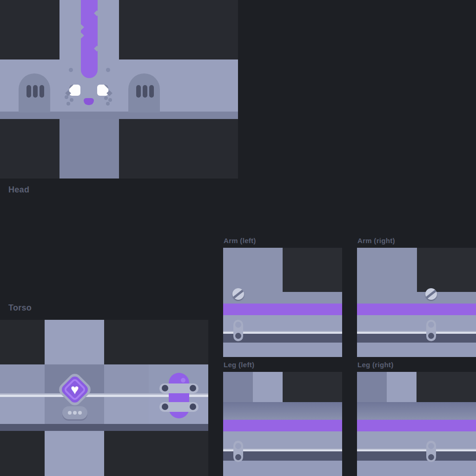 Image resolution: width=476 pixels, height=476 pixels. I want to click on leg-right-label: Leg (right), so click(376, 364).